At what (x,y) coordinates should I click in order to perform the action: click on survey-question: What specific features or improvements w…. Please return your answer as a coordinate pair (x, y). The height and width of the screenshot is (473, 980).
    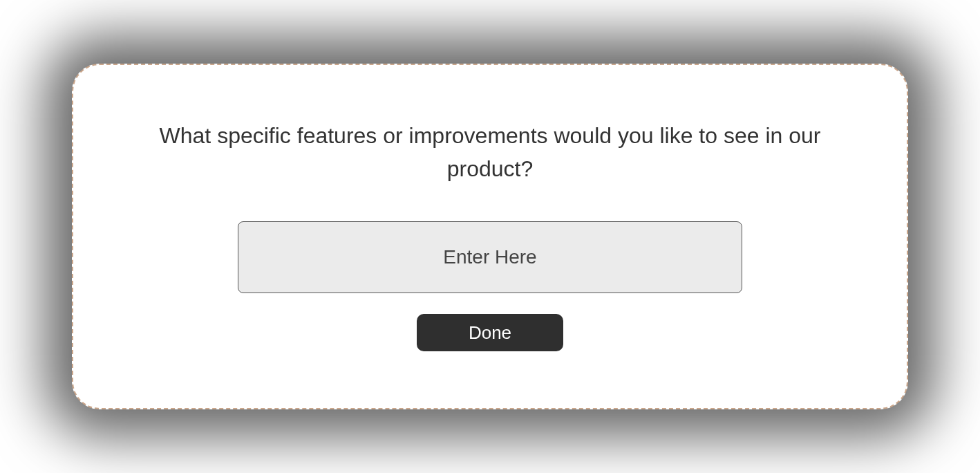
    Looking at the image, I should click on (490, 152).